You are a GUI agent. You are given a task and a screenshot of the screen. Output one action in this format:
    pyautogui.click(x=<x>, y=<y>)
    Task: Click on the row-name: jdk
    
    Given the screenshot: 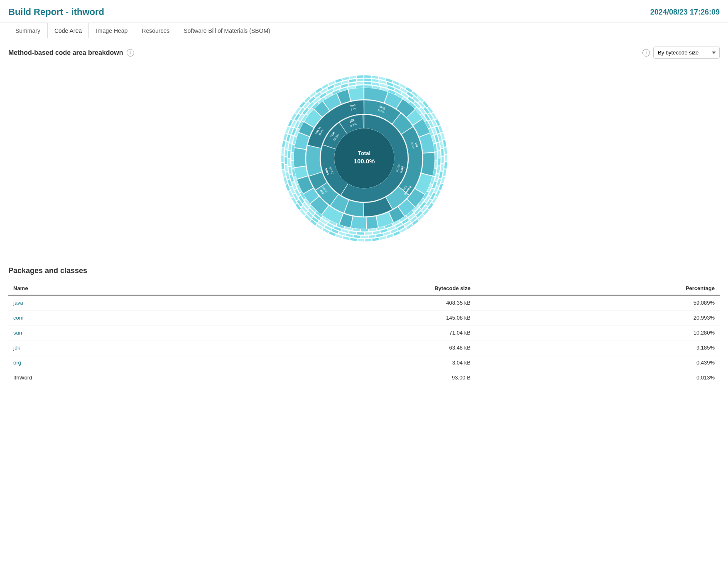 What is the action you would take?
    pyautogui.click(x=98, y=348)
    